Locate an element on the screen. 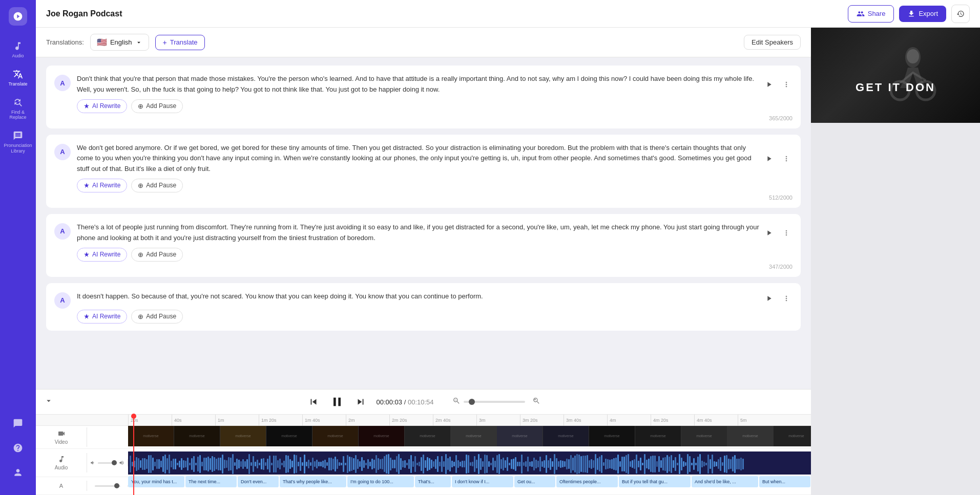  ai-rewrite-button-2: AI Rewrite is located at coordinates (102, 185).